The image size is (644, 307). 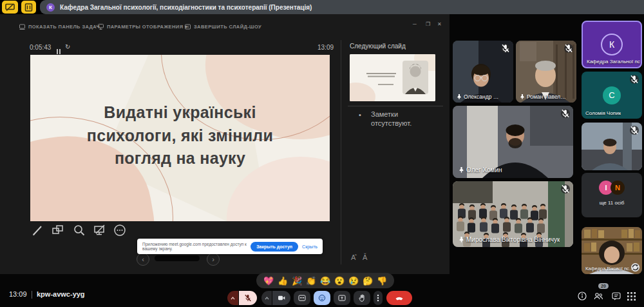 I want to click on participant-name: Мирослава Вікторівна Вінничук, so click(x=513, y=240).